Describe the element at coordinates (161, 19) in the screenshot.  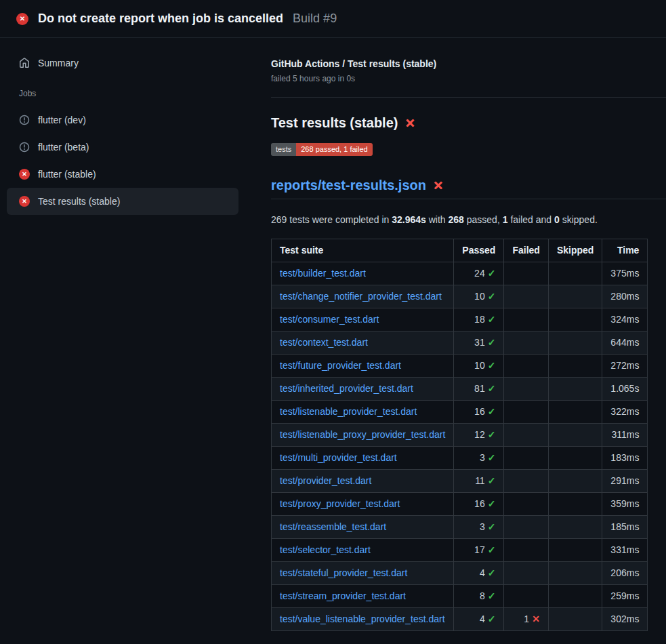
I see `page-title: Do not create report when job is cancell…` at that location.